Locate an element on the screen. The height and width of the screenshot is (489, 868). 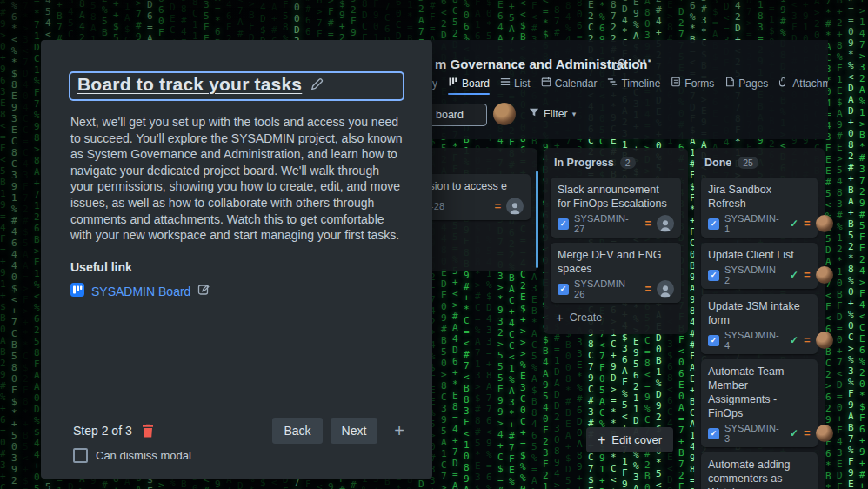
column-name: In Progress is located at coordinates (584, 163).